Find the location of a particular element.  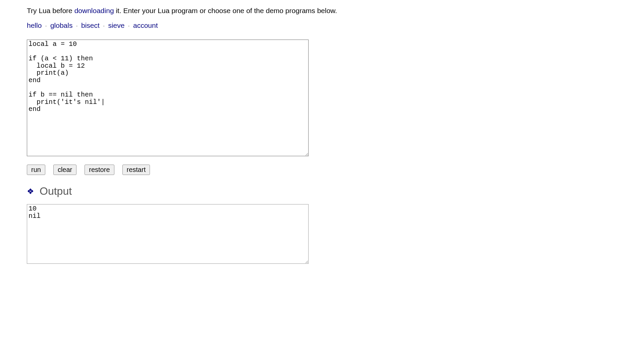

intro-prefix: Try Lua before is located at coordinates (51, 11).